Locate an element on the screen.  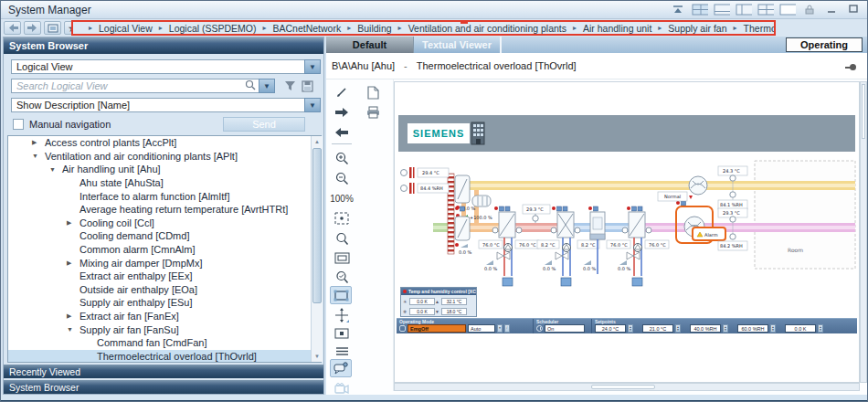
breadcrumb-item: Air handling unit is located at coordinates (618, 28).